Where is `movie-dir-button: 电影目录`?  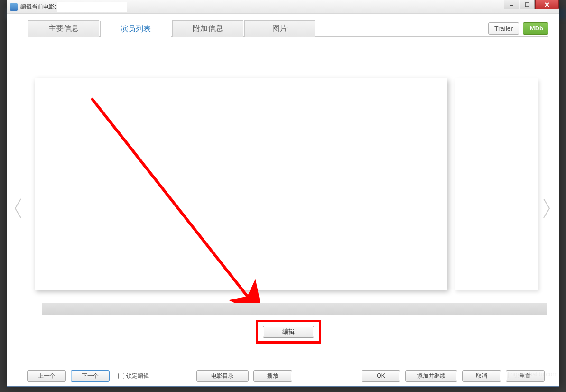 movie-dir-button: 电影目录 is located at coordinates (223, 376).